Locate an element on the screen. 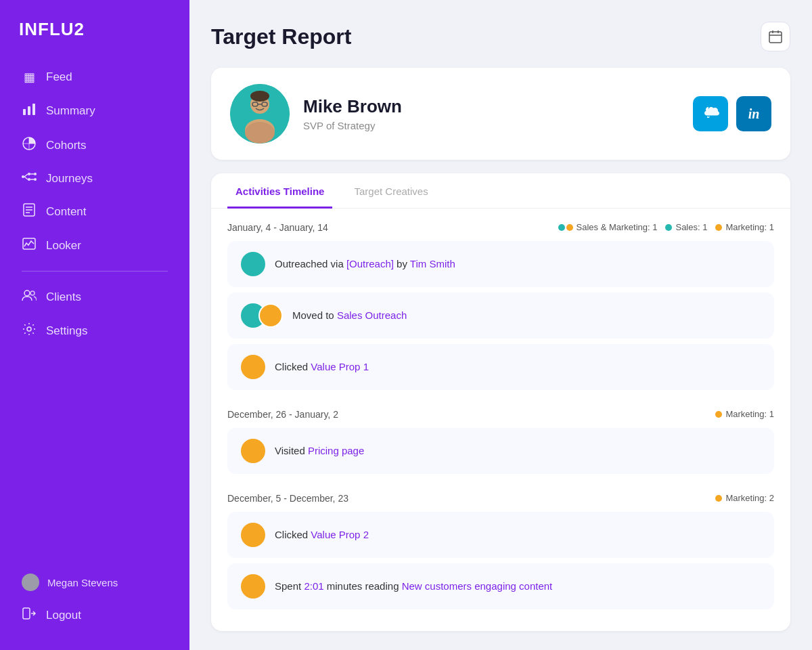  period-header-2: December, 26 - January, 2 Marketing: 1 is located at coordinates (501, 412).